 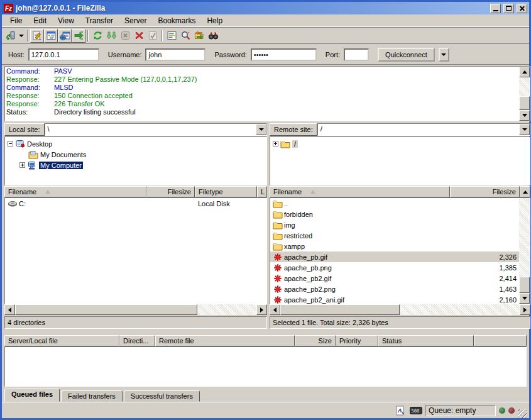 What do you see at coordinates (185, 36) in the screenshot?
I see `search-button` at bounding box center [185, 36].